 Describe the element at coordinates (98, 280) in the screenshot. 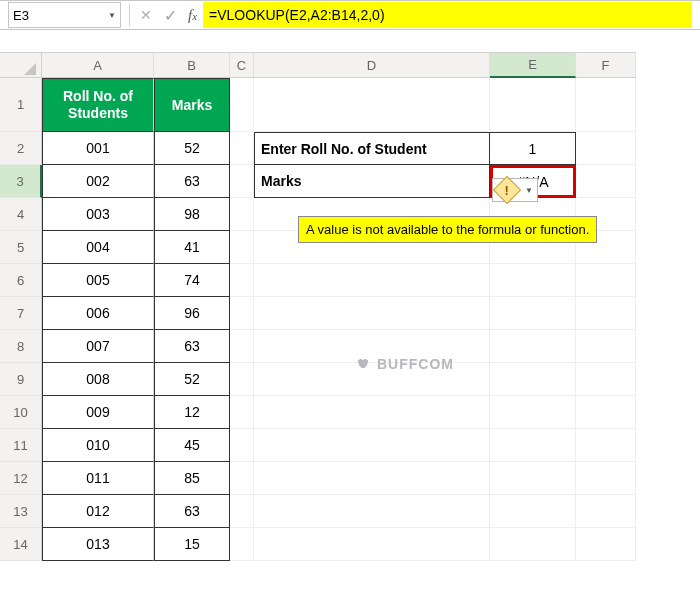

I see `table-cell-roll: 005` at that location.